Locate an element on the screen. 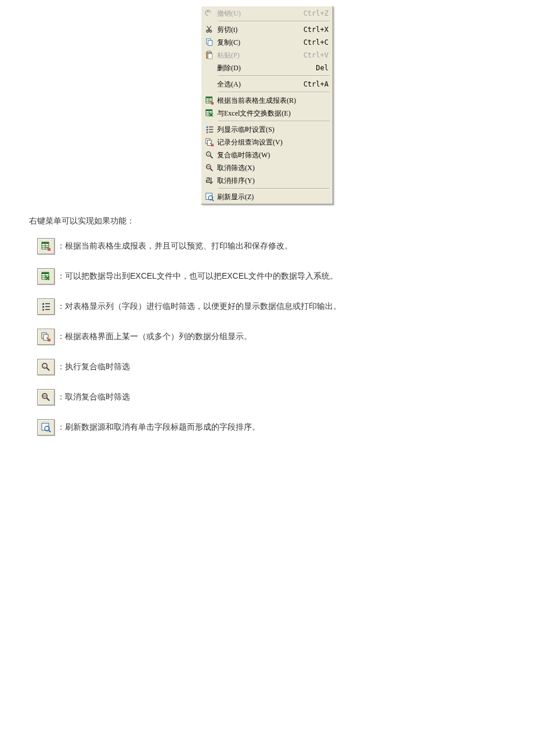 The width and height of the screenshot is (534, 756). menu-item: 根据当前表格生成报表(R) is located at coordinates (267, 100).